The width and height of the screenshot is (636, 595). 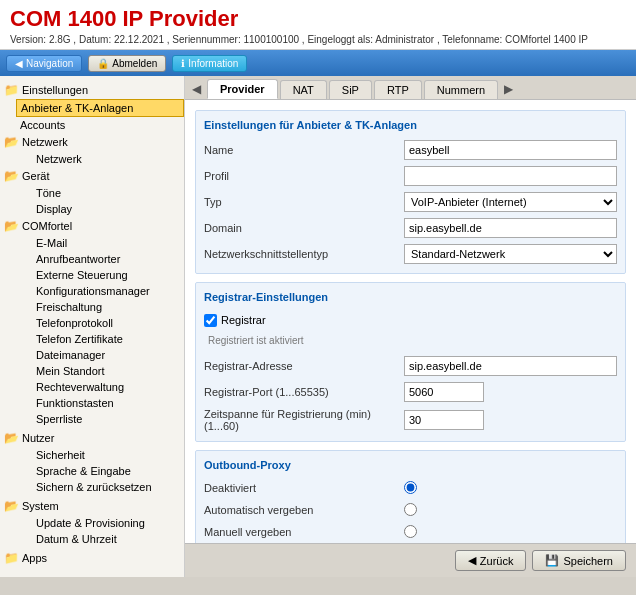 What do you see at coordinates (410, 392) in the screenshot?
I see `registrar-port-row: Registrar-Port (1...65535)` at bounding box center [410, 392].